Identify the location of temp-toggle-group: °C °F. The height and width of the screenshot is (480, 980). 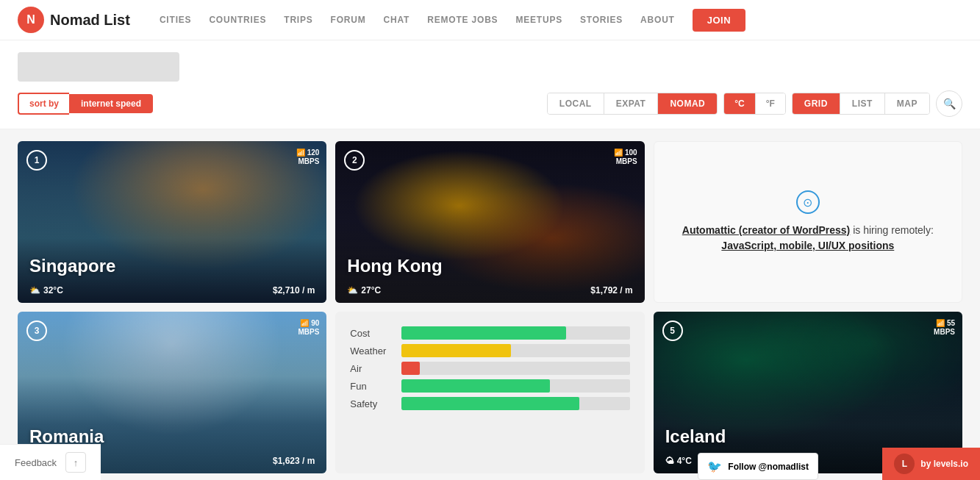
(754, 104).